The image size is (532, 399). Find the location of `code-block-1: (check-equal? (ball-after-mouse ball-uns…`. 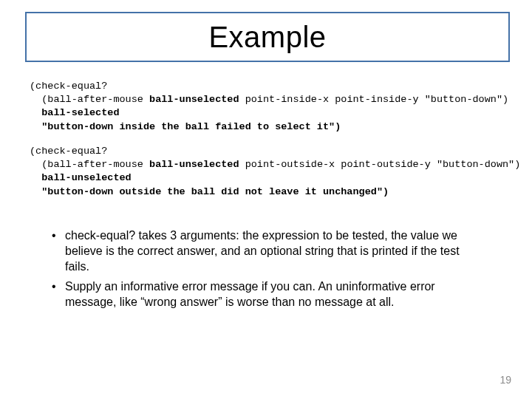

code-block-1: (check-equal? (ball-after-mouse ball-uns… is located at coordinates (269, 106).